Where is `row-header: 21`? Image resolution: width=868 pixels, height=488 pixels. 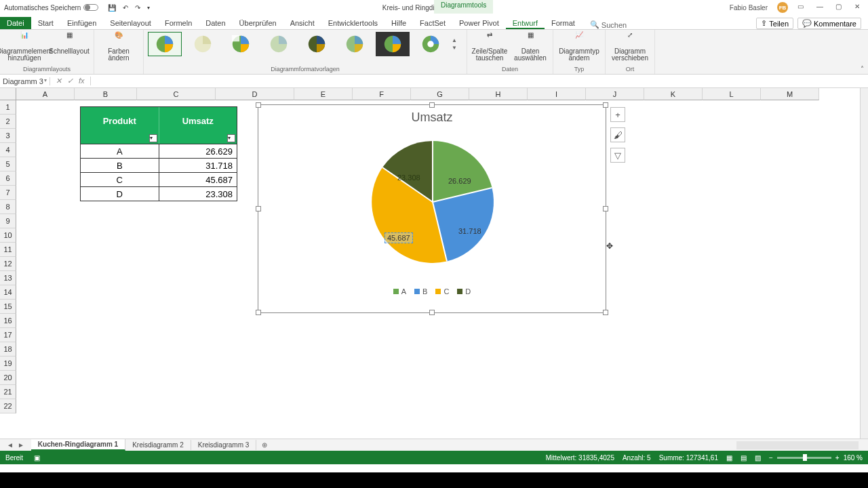 row-header: 21 is located at coordinates (8, 392).